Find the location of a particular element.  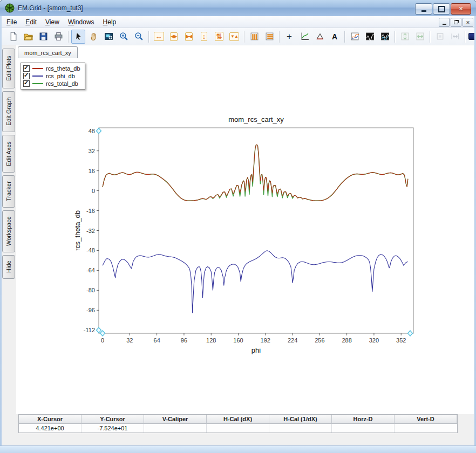

menu-windows: Windows is located at coordinates (81, 22).